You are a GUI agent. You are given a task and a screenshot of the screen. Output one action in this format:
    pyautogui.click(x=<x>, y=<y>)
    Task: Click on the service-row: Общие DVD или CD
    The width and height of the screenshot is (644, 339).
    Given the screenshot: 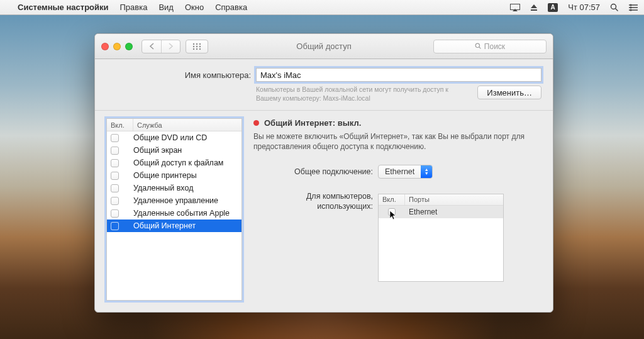 What is the action you would take?
    pyautogui.click(x=174, y=138)
    